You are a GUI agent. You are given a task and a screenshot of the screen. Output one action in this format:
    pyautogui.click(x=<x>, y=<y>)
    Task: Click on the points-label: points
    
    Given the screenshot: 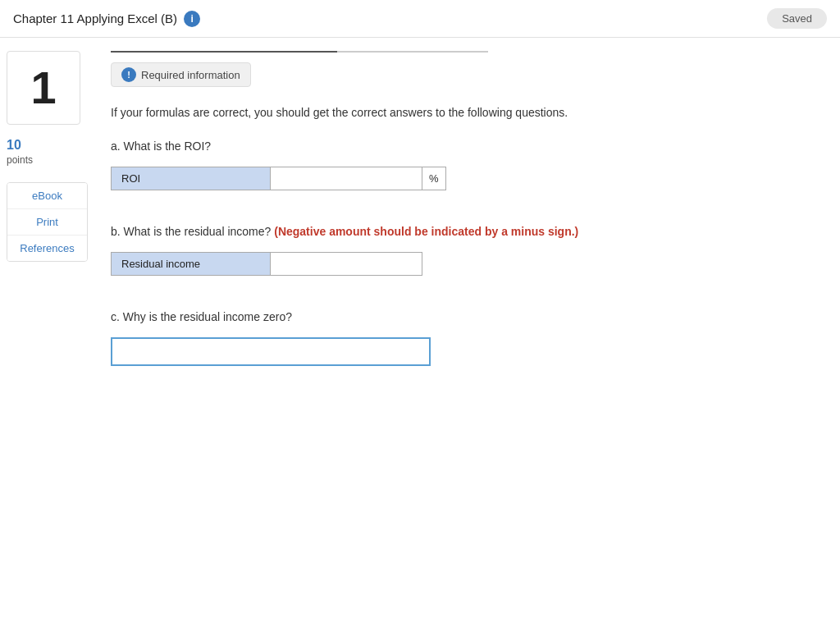 What is the action you would take?
    pyautogui.click(x=48, y=160)
    